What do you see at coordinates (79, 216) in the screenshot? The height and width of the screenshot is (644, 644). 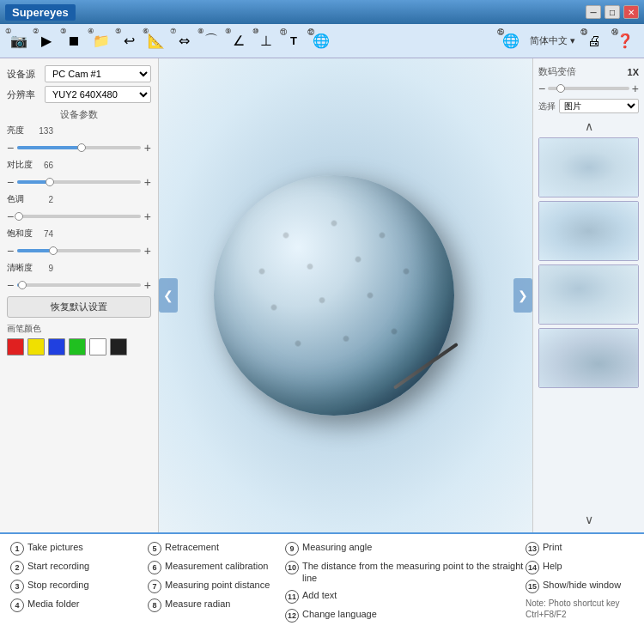 I see `hue-ctrl: − +` at bounding box center [79, 216].